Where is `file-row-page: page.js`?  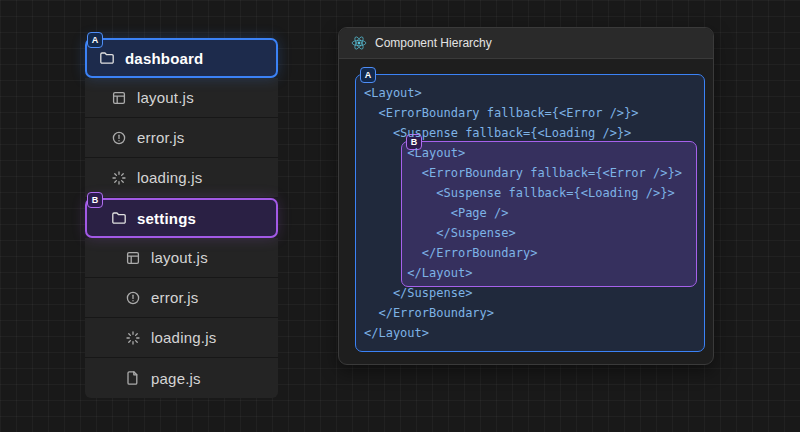 file-row-page: page.js is located at coordinates (182, 378).